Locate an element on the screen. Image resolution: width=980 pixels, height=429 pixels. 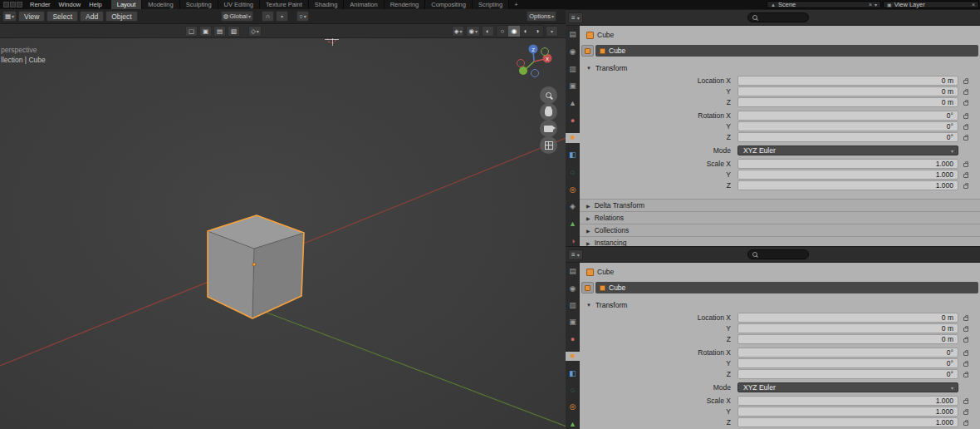
proportional-editing-toggle: ○ ▾ is located at coordinates (302, 17).